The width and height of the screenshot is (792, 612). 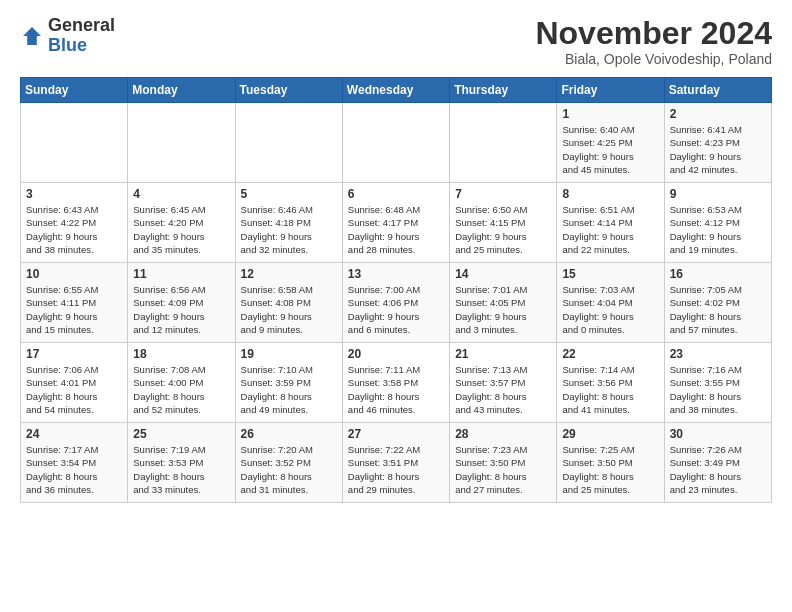 I want to click on calendar-row-4: 24Sunrise: 7:17 AM Sunset: 3:54 PM Dayli…, so click(x=396, y=463).